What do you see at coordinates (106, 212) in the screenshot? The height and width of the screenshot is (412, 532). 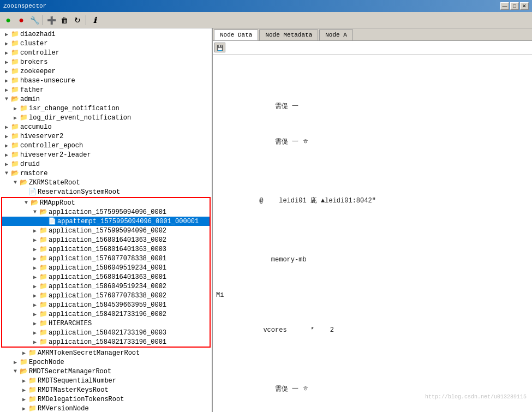 I see `list-item: ▼ 📂 application_1575995094096_0001` at bounding box center [106, 212].